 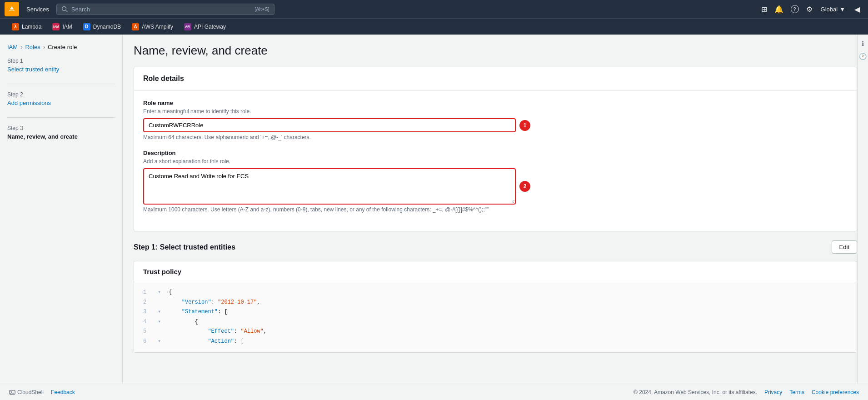 I want to click on step3-current: Name, review, and create, so click(x=61, y=136).